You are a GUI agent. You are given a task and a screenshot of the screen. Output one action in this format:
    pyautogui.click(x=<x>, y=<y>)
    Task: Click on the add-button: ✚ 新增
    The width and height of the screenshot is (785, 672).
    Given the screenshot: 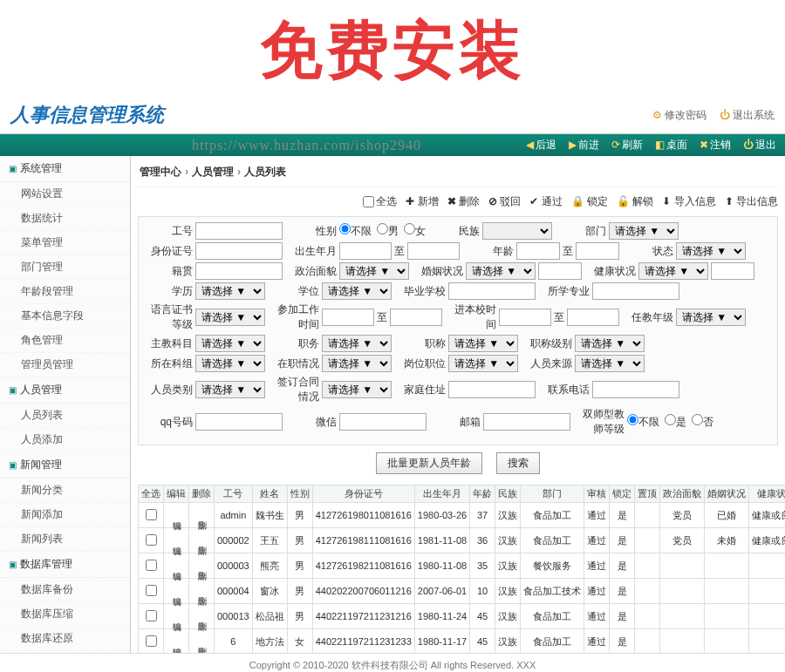 What is the action you would take?
    pyautogui.click(x=422, y=202)
    